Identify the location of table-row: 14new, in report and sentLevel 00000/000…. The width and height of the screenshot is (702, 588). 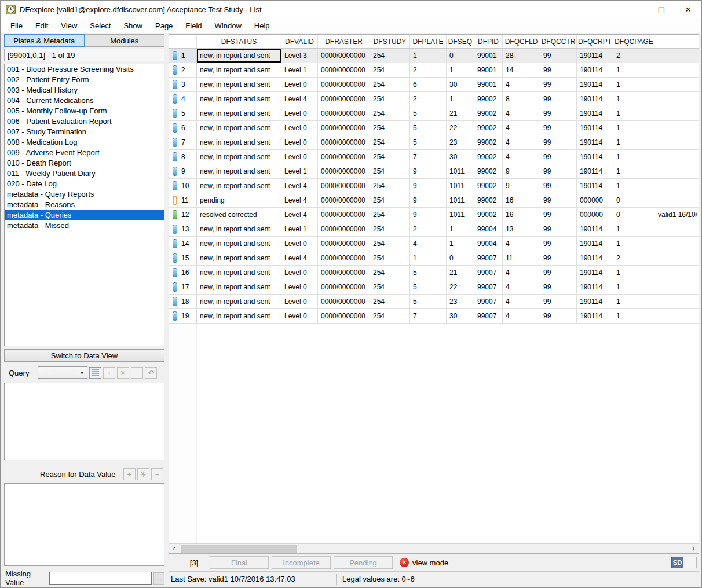
(434, 244).